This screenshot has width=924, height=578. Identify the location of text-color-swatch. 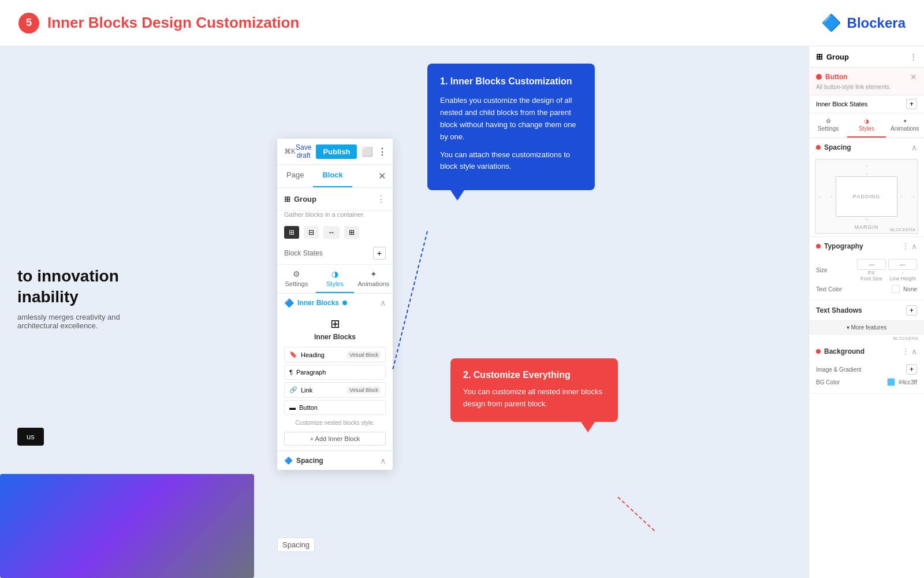
(896, 289).